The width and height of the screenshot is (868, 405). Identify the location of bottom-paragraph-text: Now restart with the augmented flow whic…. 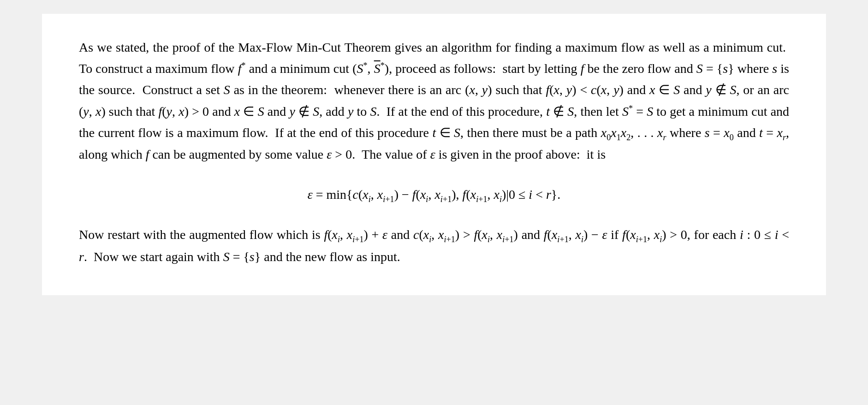
(434, 245).